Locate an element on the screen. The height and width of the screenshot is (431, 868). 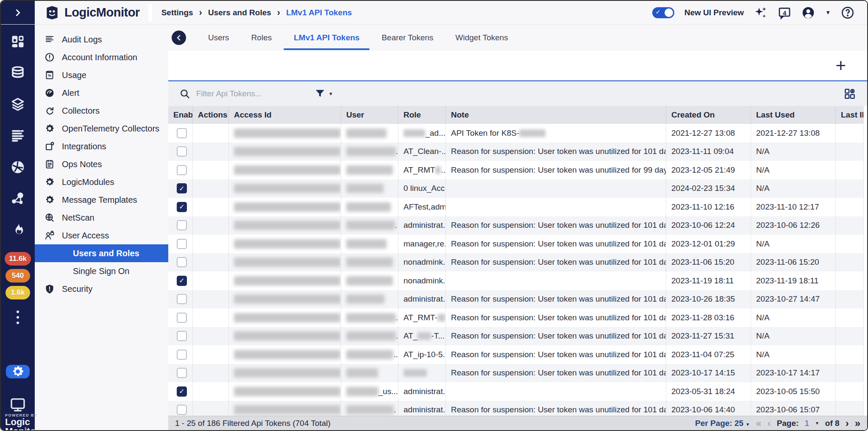
sidebar-item-netscan: NetScan is located at coordinates (102, 218).